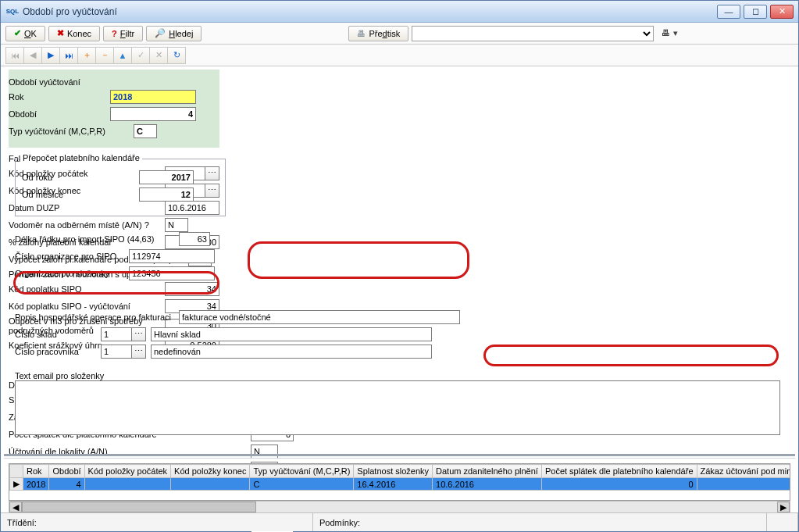 This screenshot has height=532, width=799. Describe the element at coordinates (670, 33) in the screenshot. I see `printer-icon: 🖶` at that location.